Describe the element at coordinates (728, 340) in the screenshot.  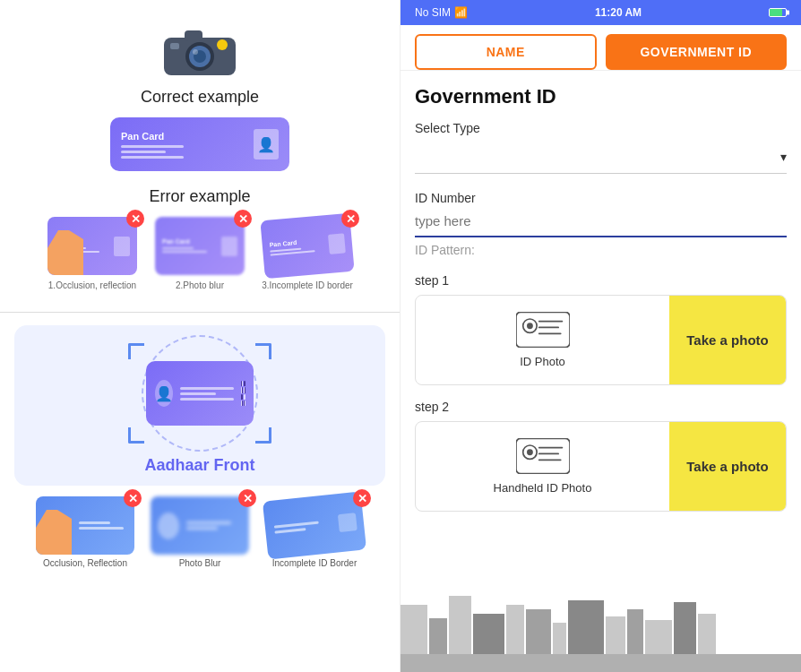
I see `step1-take-photo-btn: Take a photo` at that location.